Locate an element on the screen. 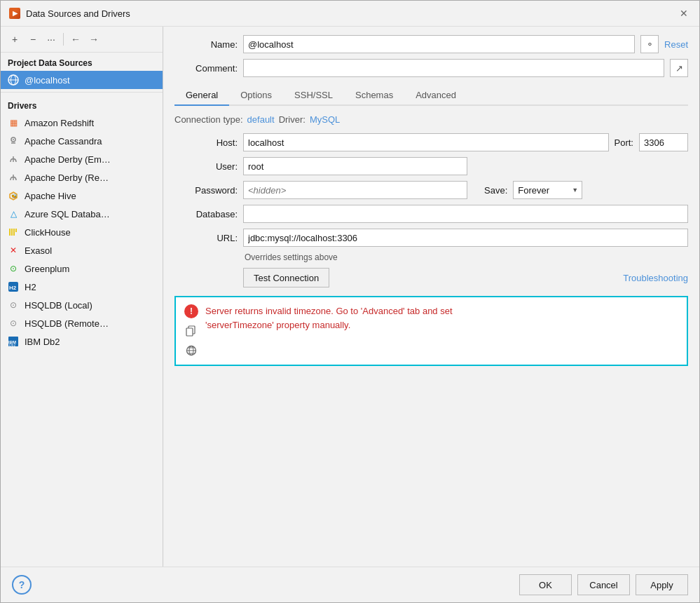  title-bar: ▶ Data Sources and Drivers ✕ is located at coordinates (350, 14).